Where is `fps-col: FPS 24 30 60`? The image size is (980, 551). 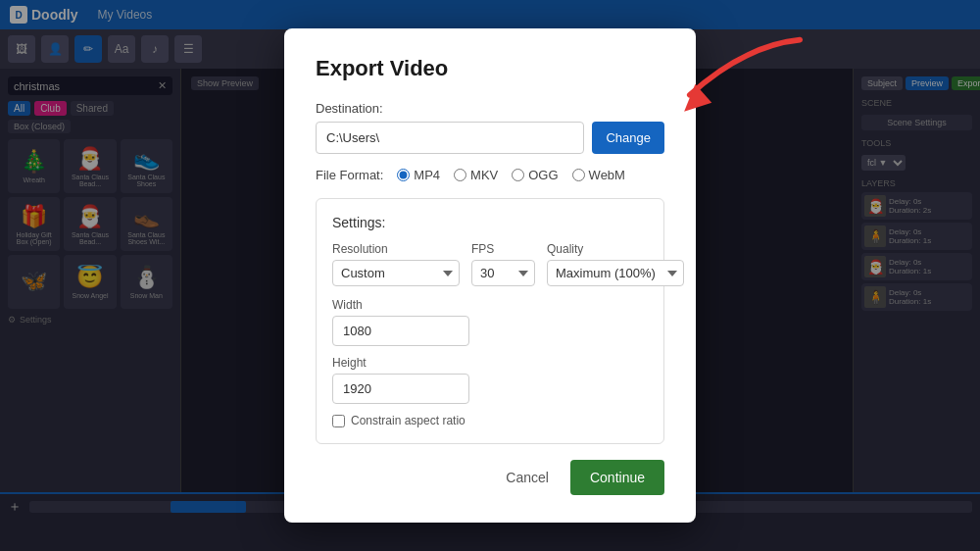
fps-col: FPS 24 30 60 is located at coordinates (504, 265).